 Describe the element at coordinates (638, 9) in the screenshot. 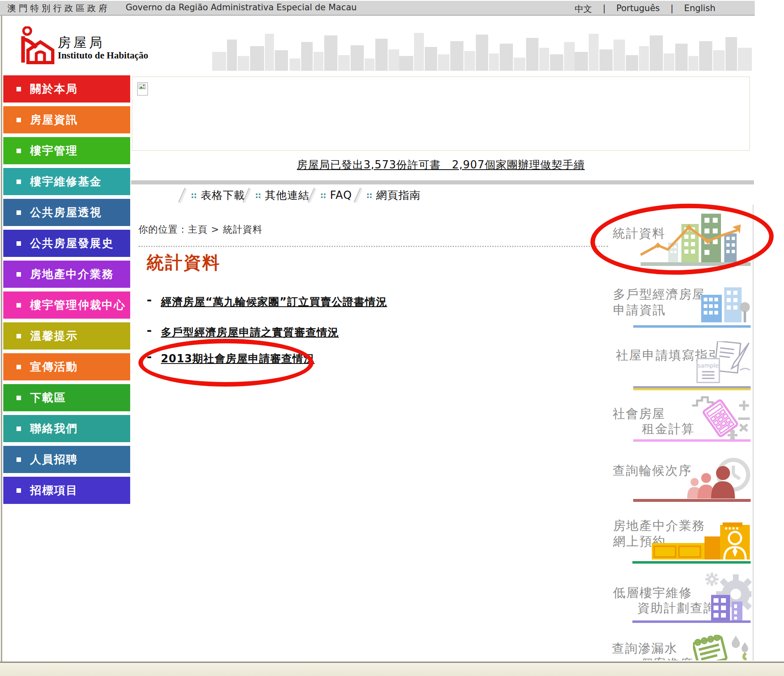

I see `lang-portuguese: Português` at that location.